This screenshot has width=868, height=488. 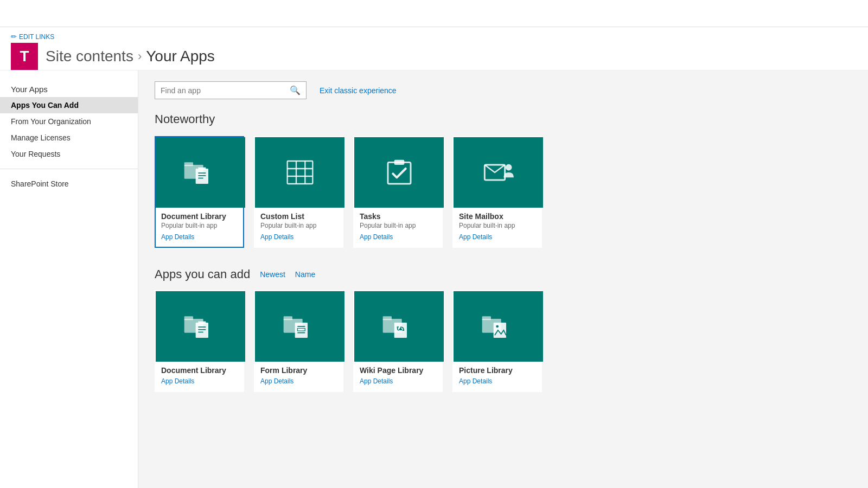 I want to click on search-input, so click(x=220, y=91).